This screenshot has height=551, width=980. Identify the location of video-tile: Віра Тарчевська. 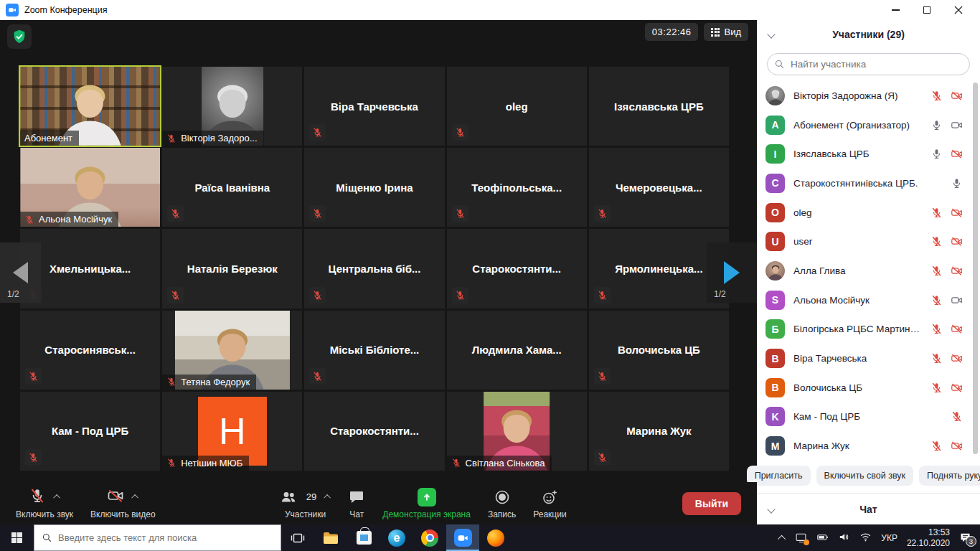
(374, 106).